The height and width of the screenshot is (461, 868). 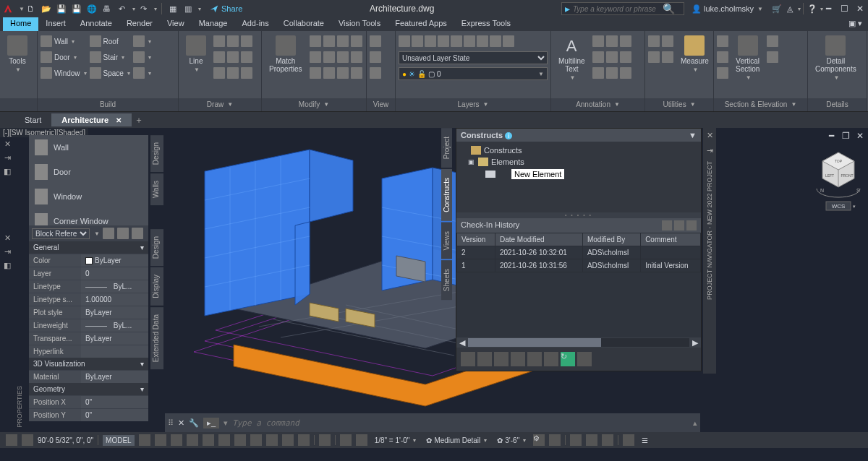 What do you see at coordinates (612, 57) in the screenshot?
I see `anno-r2` at bounding box center [612, 57].